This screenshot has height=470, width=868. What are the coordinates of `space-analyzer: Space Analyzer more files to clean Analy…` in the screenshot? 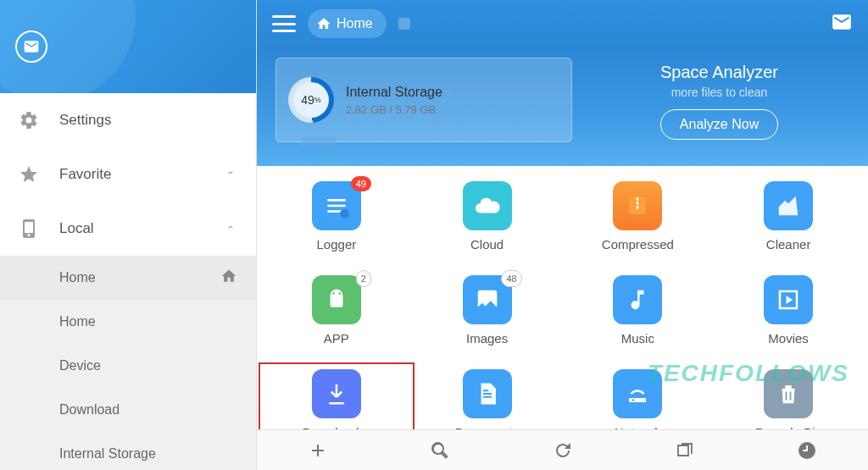 It's located at (719, 114).